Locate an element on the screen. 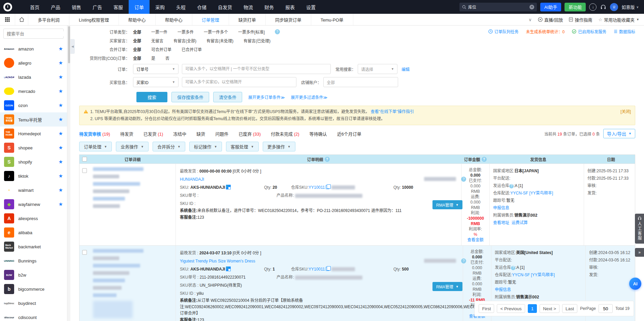  action-button-2: 合并拆分▼ is located at coordinates (169, 147).